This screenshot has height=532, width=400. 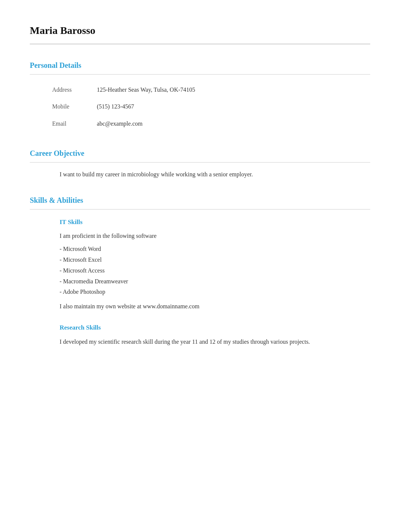 What do you see at coordinates (200, 163) in the screenshot?
I see `career-objective-divider` at bounding box center [200, 163].